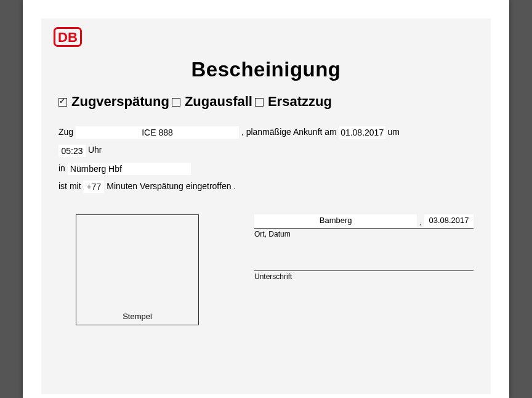 This screenshot has height=398, width=532. Describe the element at coordinates (364, 221) in the screenshot. I see `place-date-line: Bamberg , 03.08.2017` at that location.